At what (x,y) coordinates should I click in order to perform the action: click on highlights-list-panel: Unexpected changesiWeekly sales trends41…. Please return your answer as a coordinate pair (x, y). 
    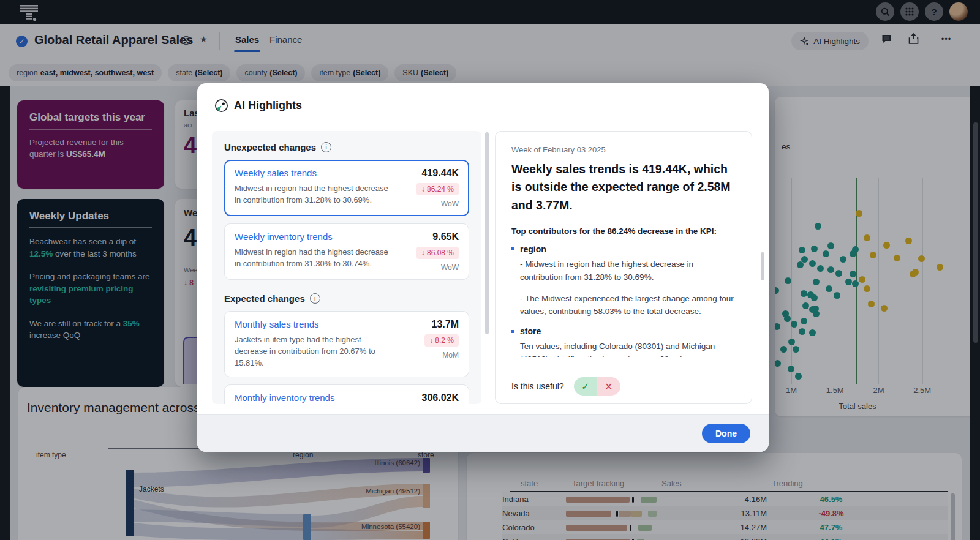
    Looking at the image, I should click on (347, 268).